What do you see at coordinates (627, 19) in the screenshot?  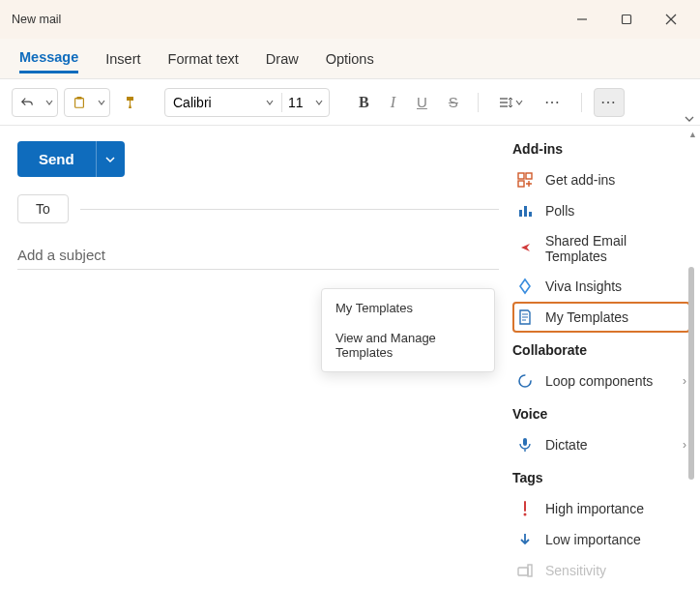 I see `maximize-button` at bounding box center [627, 19].